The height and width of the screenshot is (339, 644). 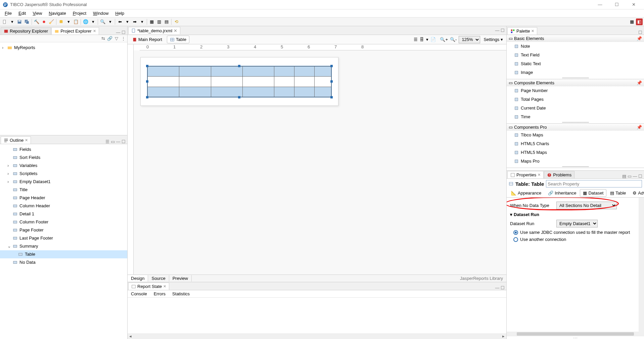 What do you see at coordinates (57, 13) in the screenshot?
I see `menu-navigate: Navigate` at bounding box center [57, 13].